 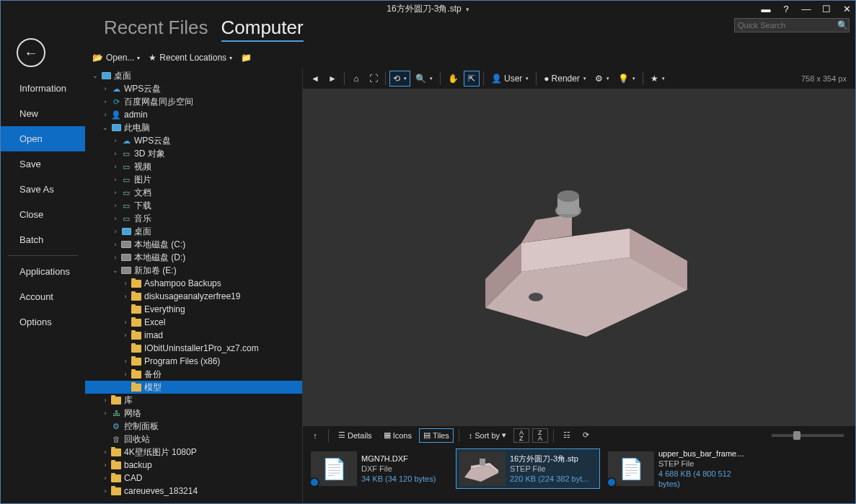 I want to click on file-tile: 📄MGN7H.DXFDXF File34 KB (34 120 bytes), so click(x=379, y=469).